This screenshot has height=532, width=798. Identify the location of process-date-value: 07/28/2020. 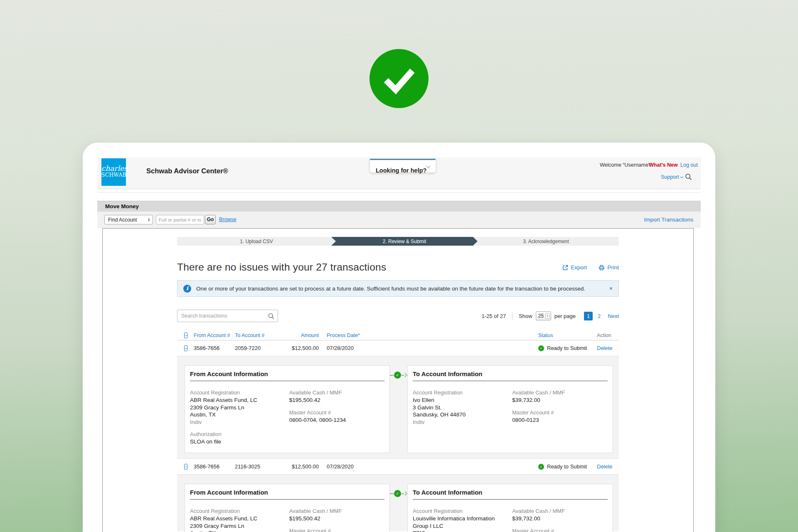
(429, 466).